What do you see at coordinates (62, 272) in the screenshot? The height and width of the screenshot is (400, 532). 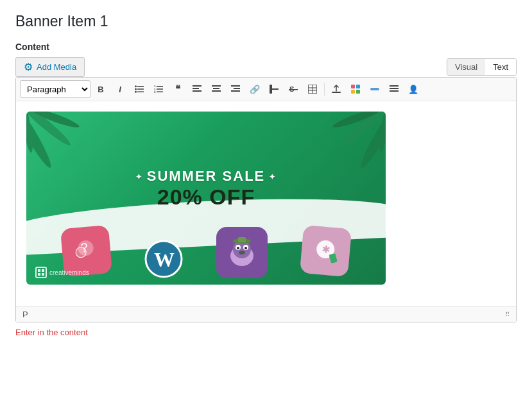 I see `creativeminds-logo: creativeminds` at bounding box center [62, 272].